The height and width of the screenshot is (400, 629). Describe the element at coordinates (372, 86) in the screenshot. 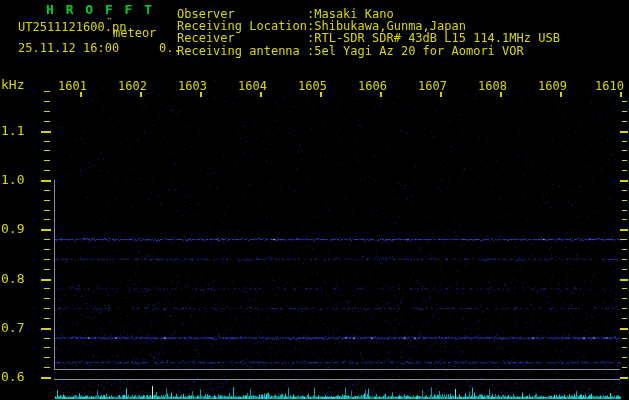

I see `time-tick-label: 1606` at that location.